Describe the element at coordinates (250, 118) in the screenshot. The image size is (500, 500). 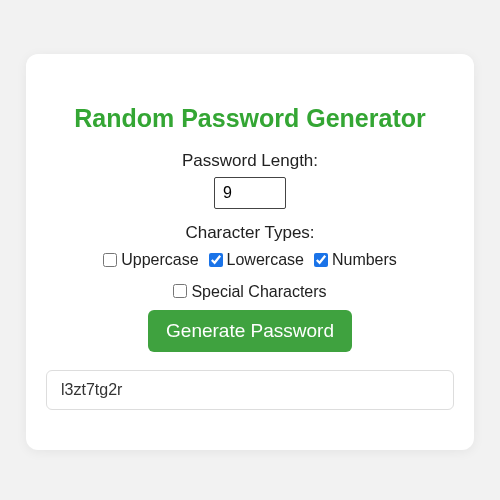
I see `page-title: Random Password Generator` at that location.